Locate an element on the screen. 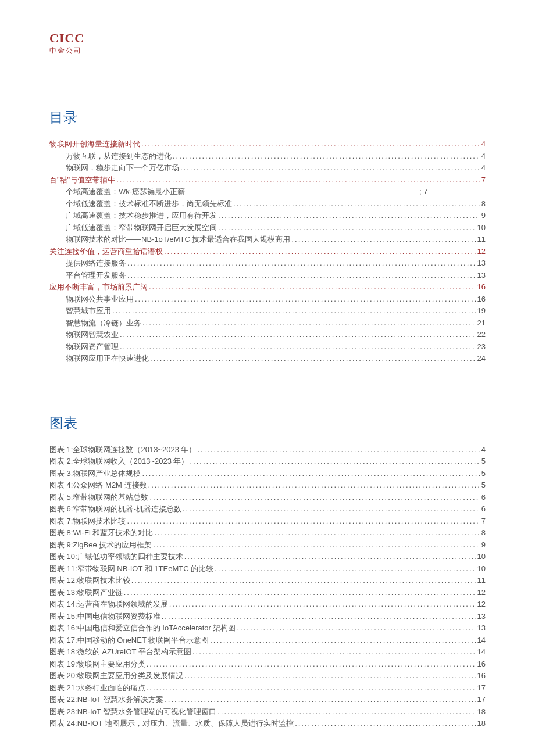 The image size is (535, 756). toc-entry-label: 图表 18:微软的 AZUreIOT 平台架构示意图 is located at coordinates (121, 652).